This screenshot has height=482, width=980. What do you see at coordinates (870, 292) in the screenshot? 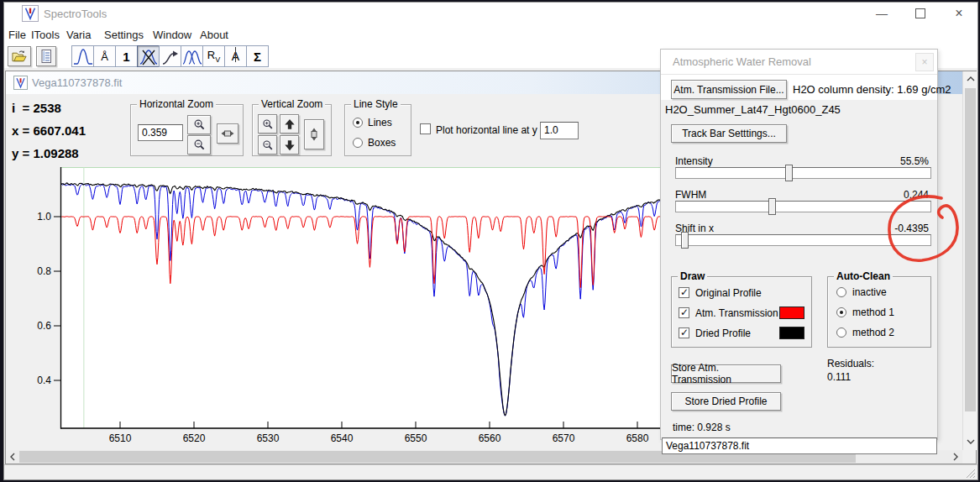
I see `inactive-radio-label: inactive` at bounding box center [870, 292].